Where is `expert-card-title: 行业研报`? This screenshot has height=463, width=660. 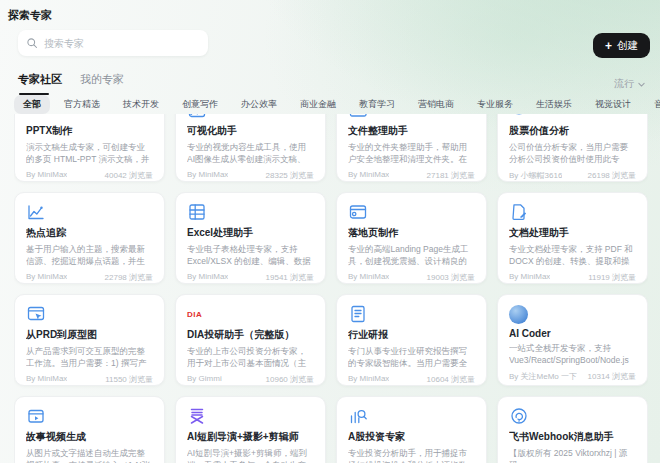
expert-card-title: 行业研报 is located at coordinates (412, 335).